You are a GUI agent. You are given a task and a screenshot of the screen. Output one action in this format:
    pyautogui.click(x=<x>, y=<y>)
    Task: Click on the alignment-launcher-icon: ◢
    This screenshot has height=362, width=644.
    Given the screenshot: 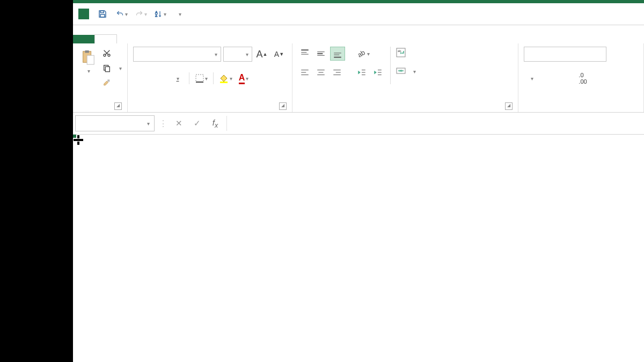 What is the action you would take?
    pyautogui.click(x=509, y=106)
    